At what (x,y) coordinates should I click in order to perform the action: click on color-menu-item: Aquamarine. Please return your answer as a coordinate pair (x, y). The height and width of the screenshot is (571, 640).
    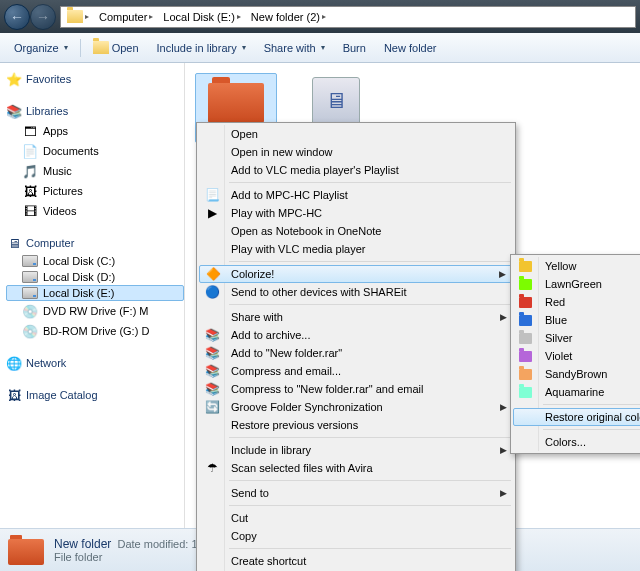
    Looking at the image, I should click on (576, 392).